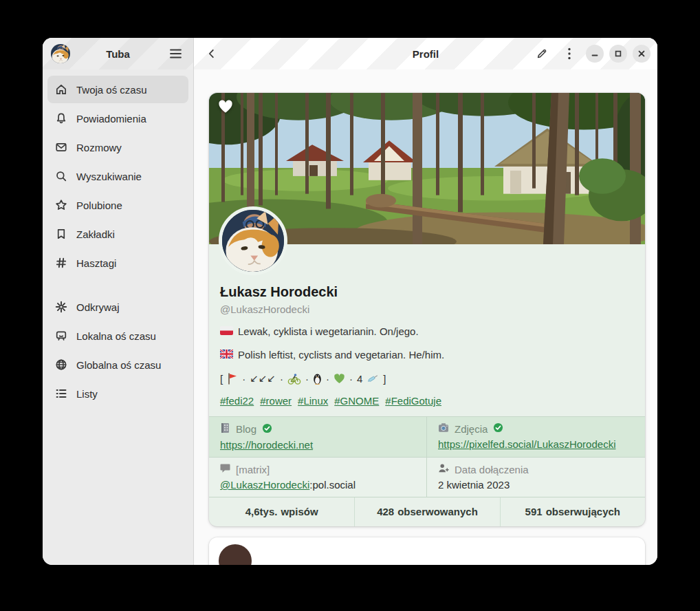  What do you see at coordinates (118, 239) in the screenshot?
I see `sidebar-nav: Twoja oś czasu Powiadomienia Rozmowy Wys…` at bounding box center [118, 239].